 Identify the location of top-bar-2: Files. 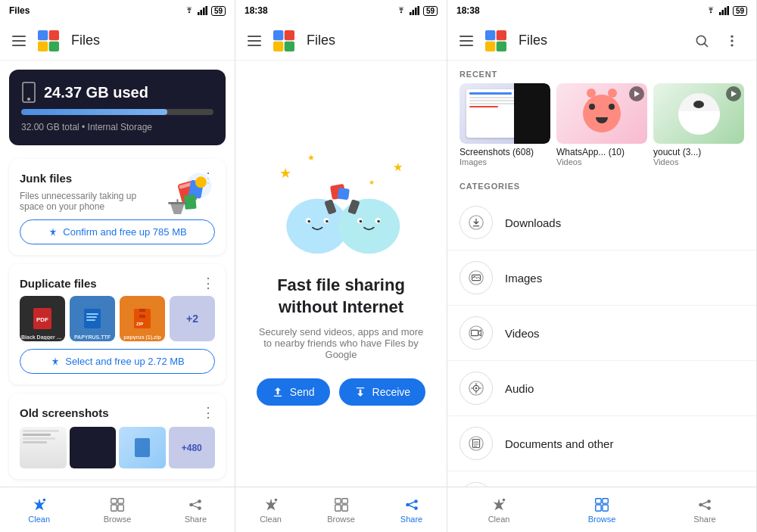
(341, 41).